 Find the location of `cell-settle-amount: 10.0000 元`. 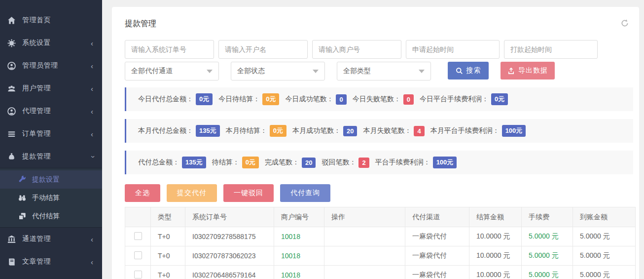

cell-settle-amount: 10.0000 元 is located at coordinates (496, 256).